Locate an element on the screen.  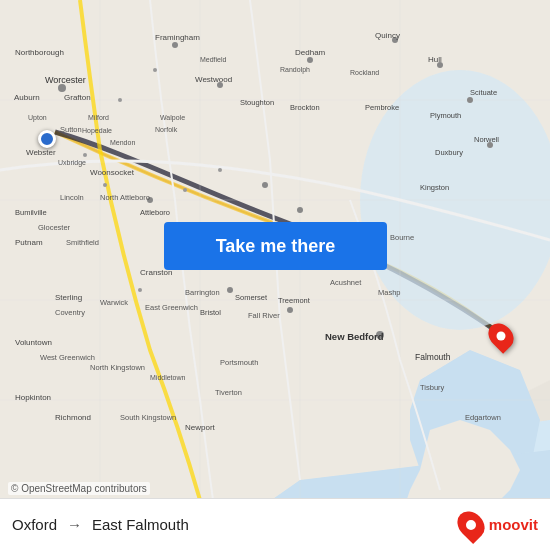
svg-text: Rockland is located at coordinates (364, 72).